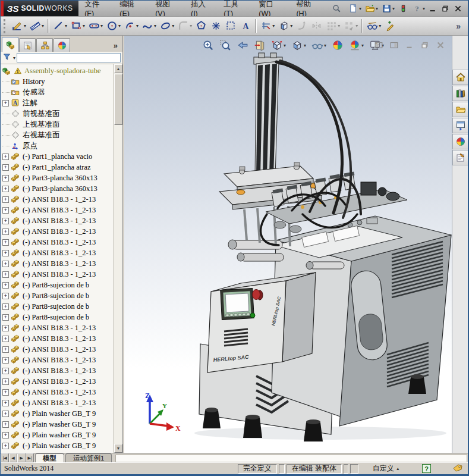 The width and height of the screenshot is (469, 476). I want to click on panel-tab-displaymanager, so click(62, 45).